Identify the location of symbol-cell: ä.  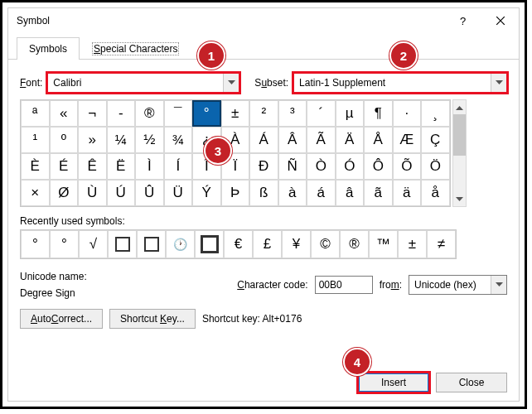
(408, 193).